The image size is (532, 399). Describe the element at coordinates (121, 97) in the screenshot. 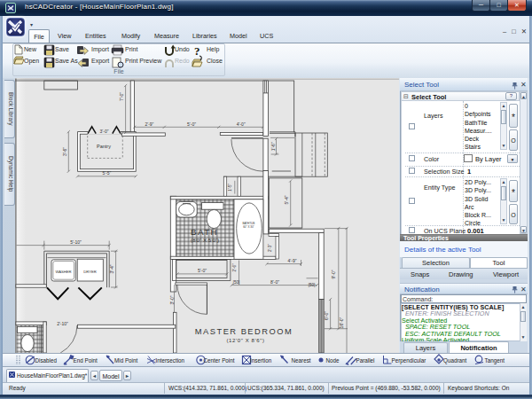

I see `svg-text: 7'-0"` at that location.